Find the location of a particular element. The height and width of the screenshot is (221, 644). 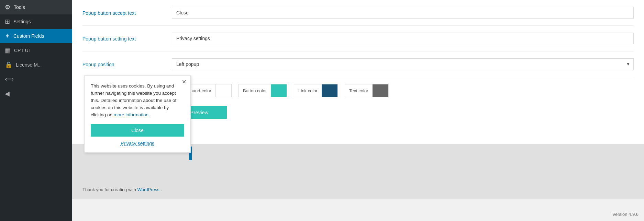

sidebar-item-back: ◀ is located at coordinates (36, 94).